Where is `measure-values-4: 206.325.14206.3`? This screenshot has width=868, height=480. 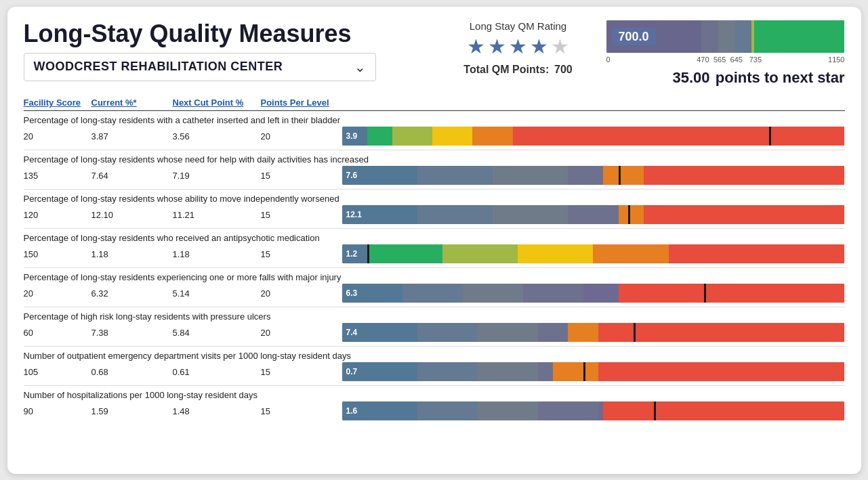 measure-values-4: 206.325.14206.3 is located at coordinates (434, 293).